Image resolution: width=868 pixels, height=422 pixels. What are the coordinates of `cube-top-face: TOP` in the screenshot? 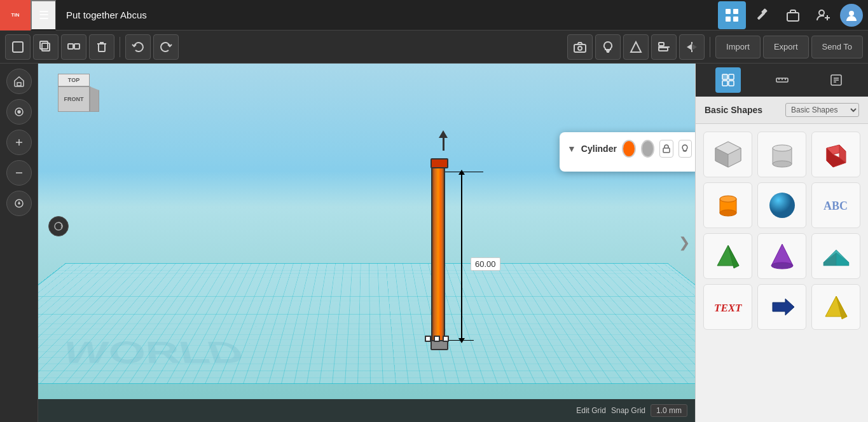 It's located at (74, 80).